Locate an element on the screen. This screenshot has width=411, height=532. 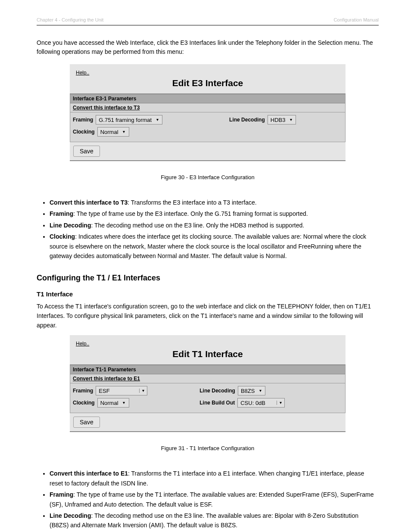
t1-section-head: Interface T1-1 Parameters is located at coordinates (208, 370).